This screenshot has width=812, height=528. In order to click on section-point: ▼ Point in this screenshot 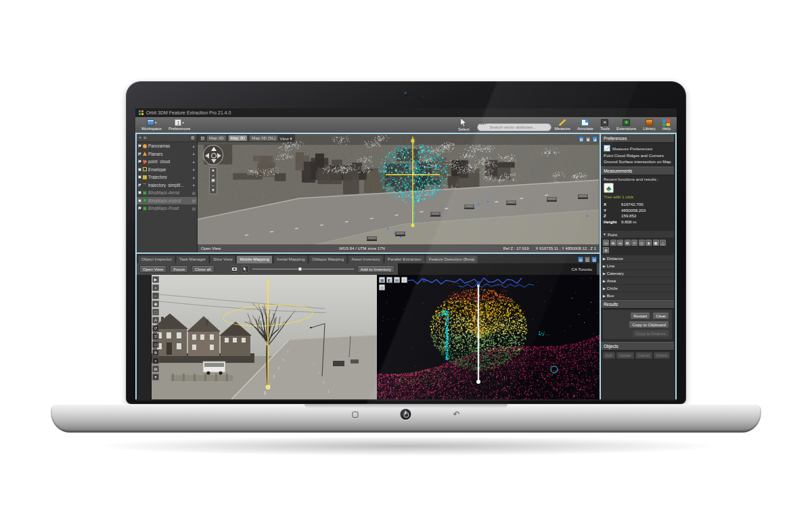, I will do `click(637, 234)`.